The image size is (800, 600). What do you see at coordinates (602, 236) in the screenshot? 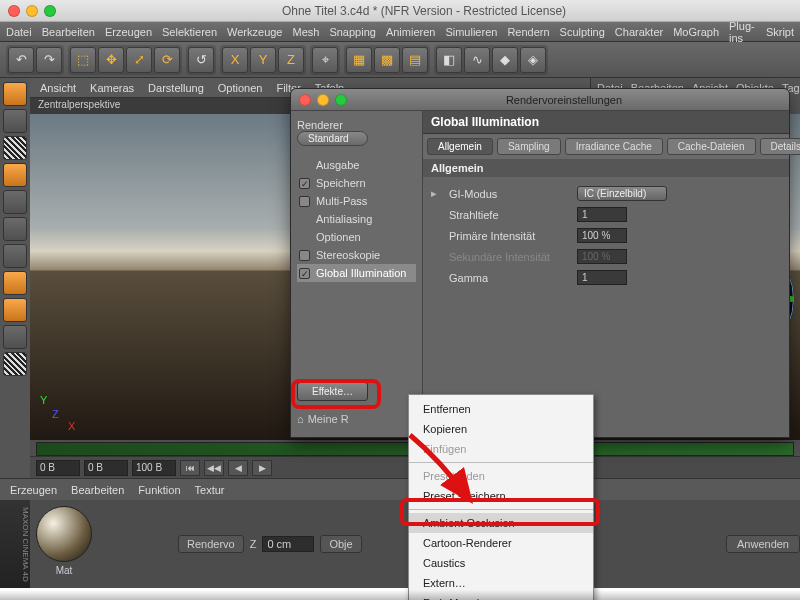
I see `primaere-intensitaet-field` at bounding box center [602, 236].